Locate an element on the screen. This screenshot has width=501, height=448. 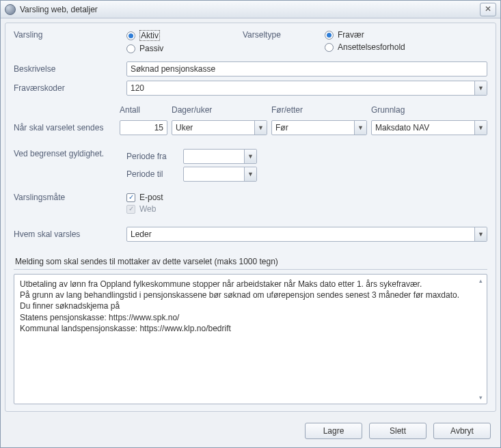
avbryt-button: Avbryt is located at coordinates (462, 431).